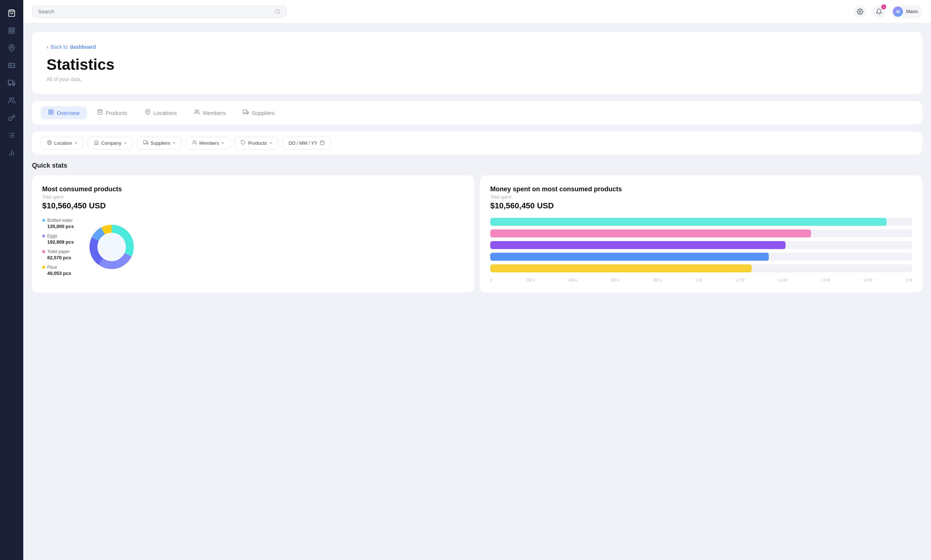 Image resolution: width=931 pixels, height=560 pixels. I want to click on most-consumed-label: Total spent, so click(253, 197).